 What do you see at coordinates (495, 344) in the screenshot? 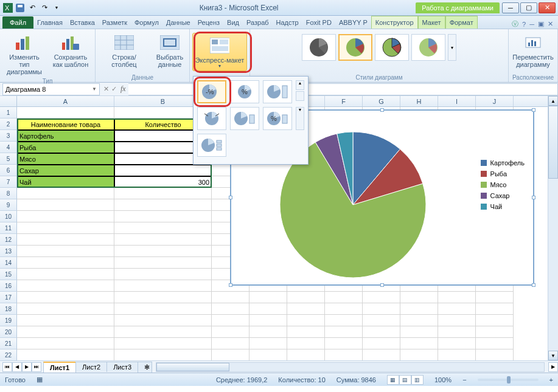
I see `cell-J21` at bounding box center [495, 344].